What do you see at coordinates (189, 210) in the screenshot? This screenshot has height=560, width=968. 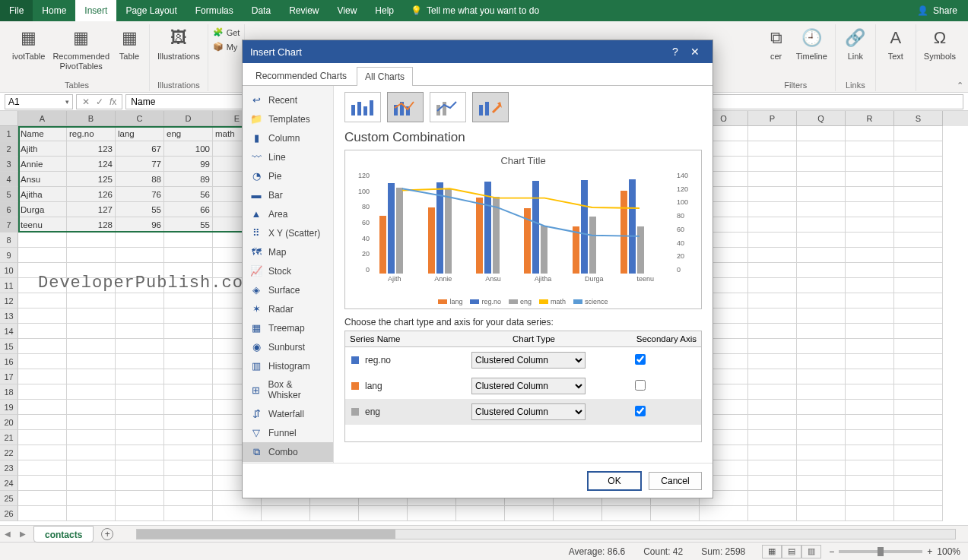 I see `cell: 66` at bounding box center [189, 210].